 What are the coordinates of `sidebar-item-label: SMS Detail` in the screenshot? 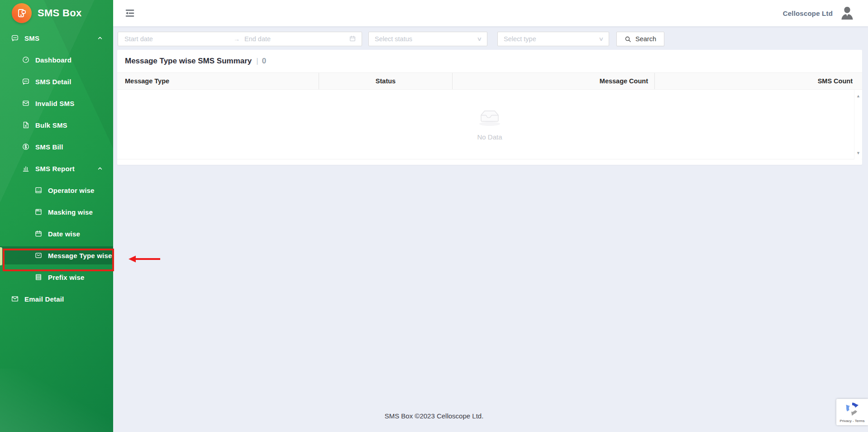 It's located at (53, 82).